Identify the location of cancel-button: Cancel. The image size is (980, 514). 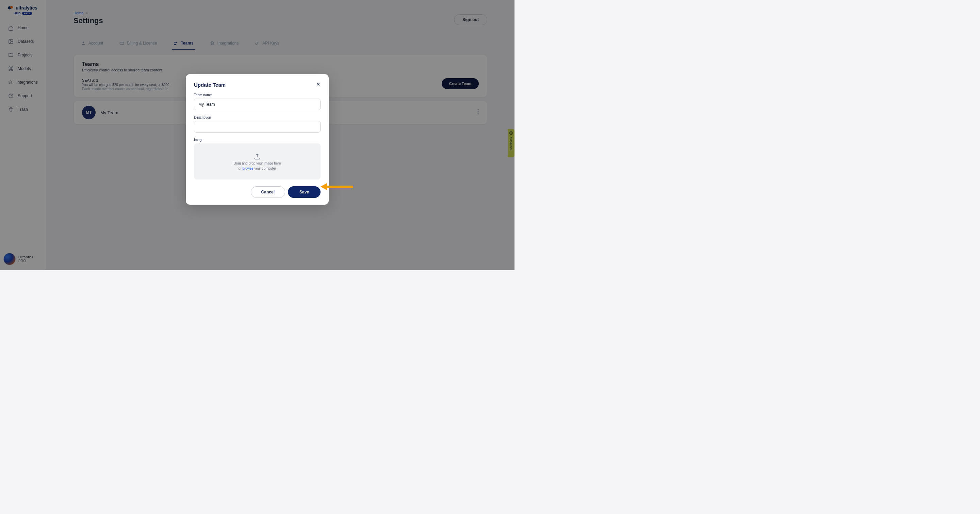
(268, 192).